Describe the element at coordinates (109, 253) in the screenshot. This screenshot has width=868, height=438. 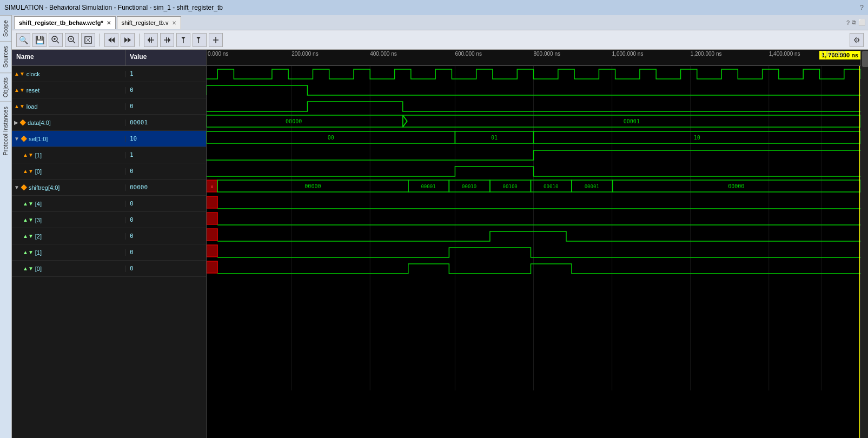
I see `signal-row-shiftreg-1: ▲▼ [1] 0` at that location.